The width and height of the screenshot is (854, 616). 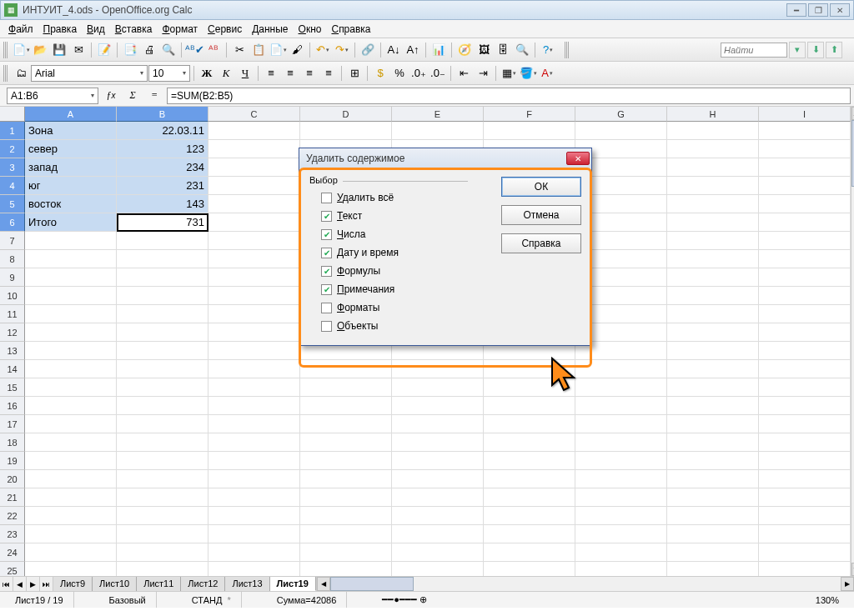 What do you see at coordinates (163, 443) in the screenshot?
I see `cell-B18` at bounding box center [163, 443].